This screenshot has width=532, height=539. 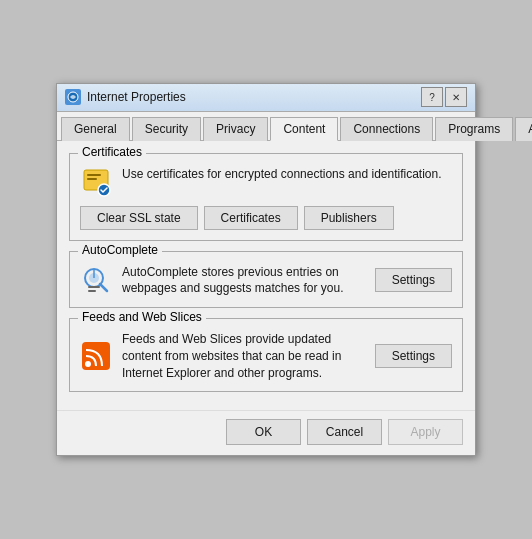 What do you see at coordinates (96, 356) in the screenshot?
I see `feeds-icon` at bounding box center [96, 356].